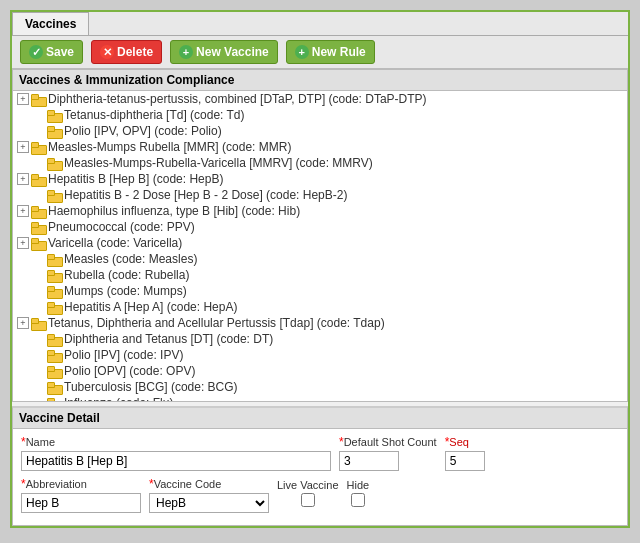 This screenshot has width=640, height=543. Describe the element at coordinates (151, 387) in the screenshot. I see `tree-item-label: Tuberculosis [BCG] (code: BCG)` at that location.